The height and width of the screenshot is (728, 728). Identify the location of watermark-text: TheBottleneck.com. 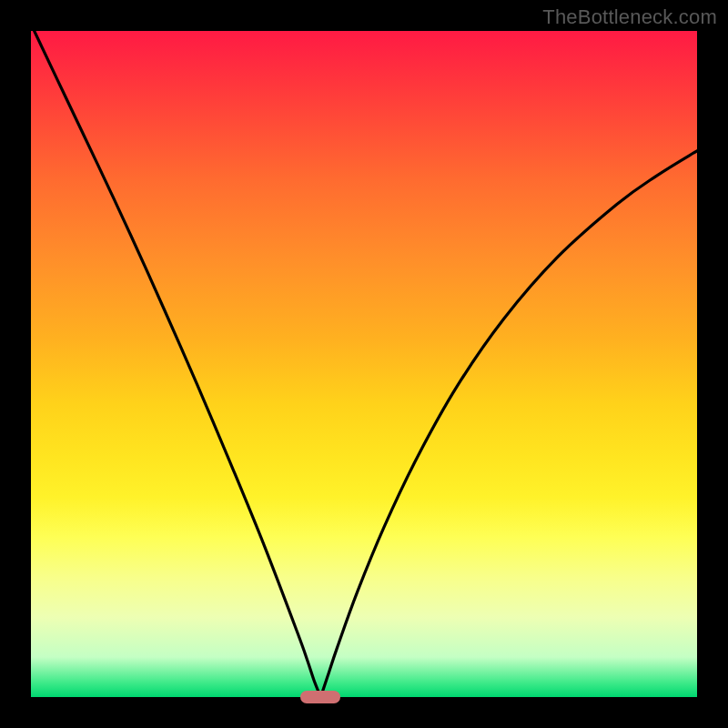
(630, 17).